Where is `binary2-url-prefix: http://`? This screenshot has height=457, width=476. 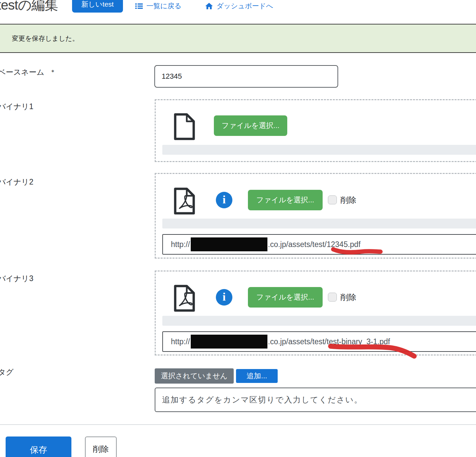
binary2-url-prefix: http:// is located at coordinates (180, 245).